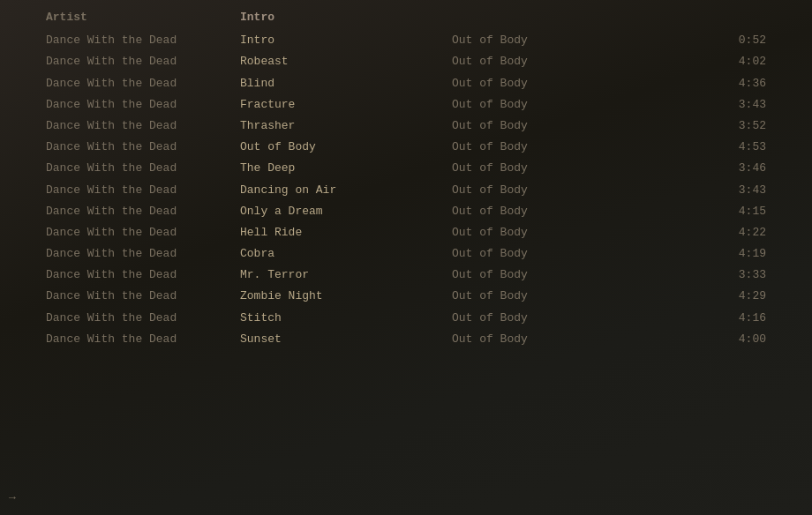 This screenshot has width=812, height=515. I want to click on track-duration: 3:33, so click(697, 275).